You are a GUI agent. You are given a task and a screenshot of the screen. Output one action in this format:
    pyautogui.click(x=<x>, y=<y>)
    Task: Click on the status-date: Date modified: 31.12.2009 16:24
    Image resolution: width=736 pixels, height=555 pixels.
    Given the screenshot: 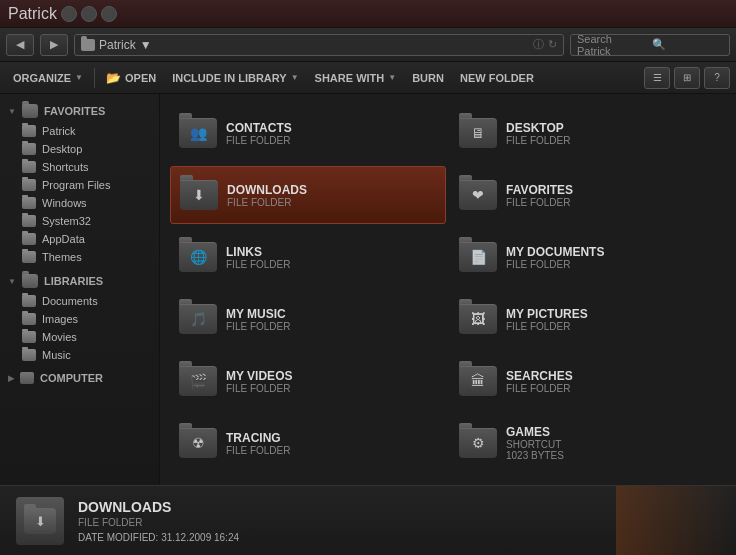 What is the action you would take?
    pyautogui.click(x=399, y=538)
    